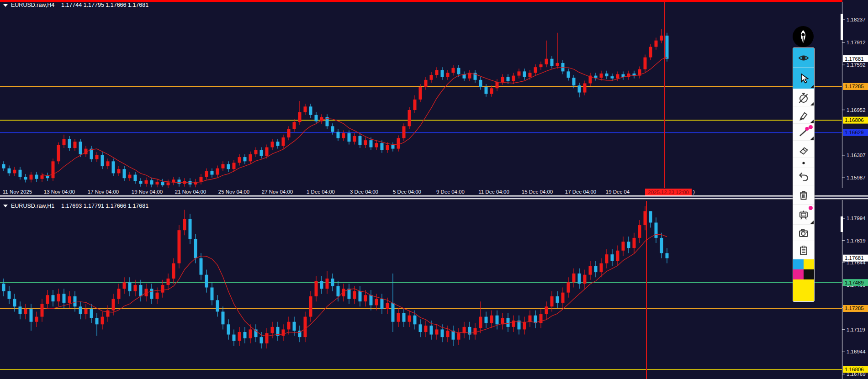  Describe the element at coordinates (434, 198) in the screenshot. I see `window-splitter` at that location.